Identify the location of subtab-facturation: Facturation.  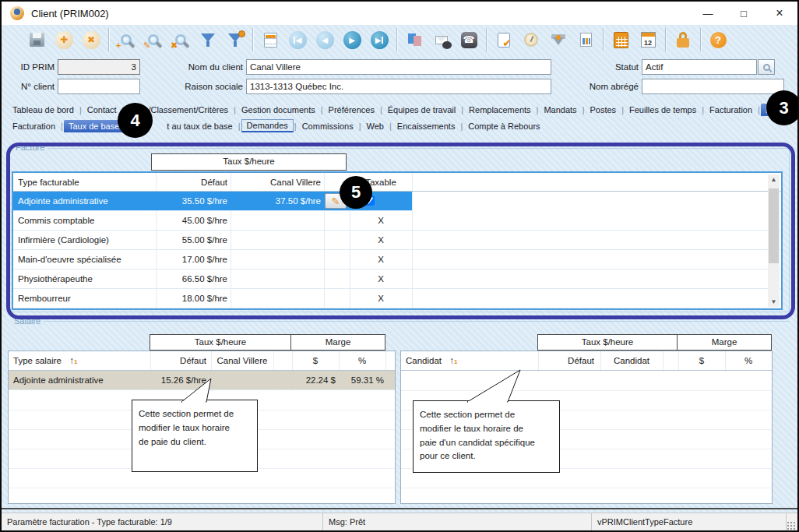
(34, 126).